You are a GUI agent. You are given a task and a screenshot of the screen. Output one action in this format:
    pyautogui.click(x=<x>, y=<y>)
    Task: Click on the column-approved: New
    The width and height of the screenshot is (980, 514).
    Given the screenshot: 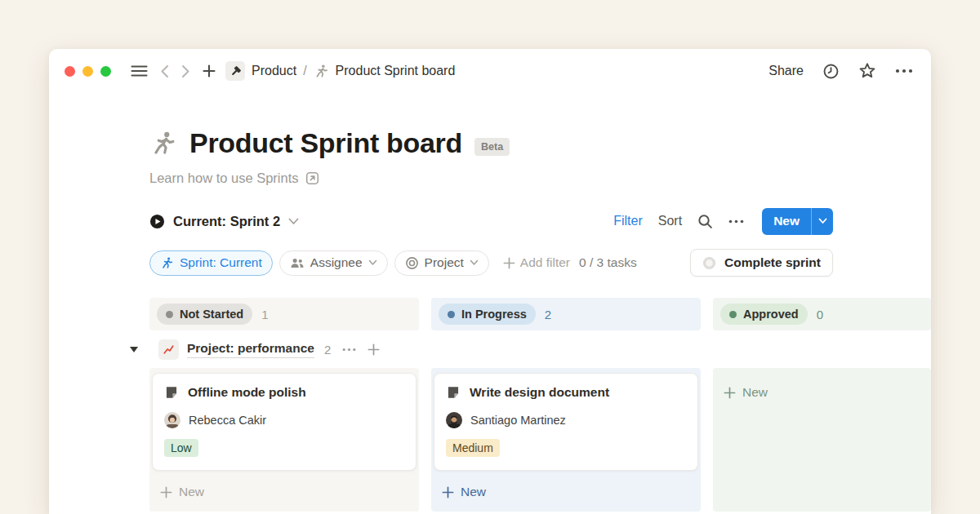 What is the action you would take?
    pyautogui.click(x=822, y=440)
    